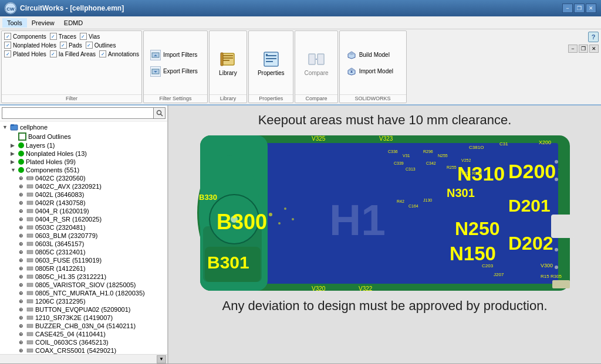  I want to click on outlines-checkbox: ✓, so click(89, 45).